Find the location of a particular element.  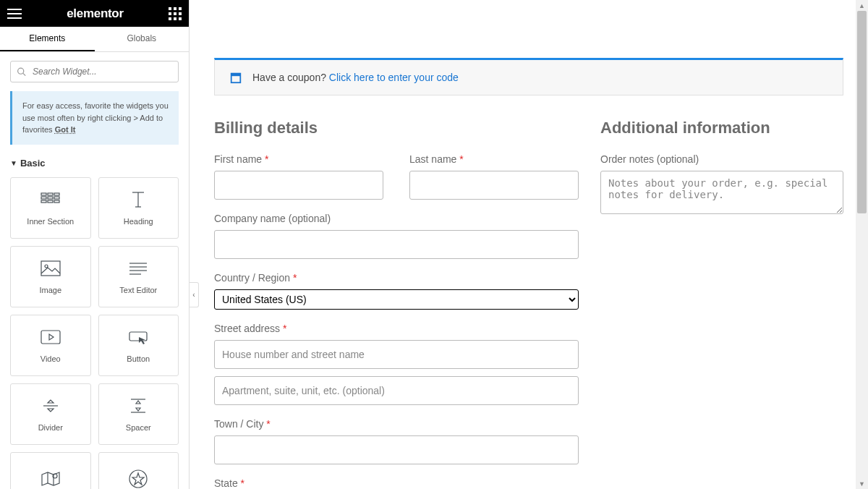

company-field is located at coordinates (396, 244).